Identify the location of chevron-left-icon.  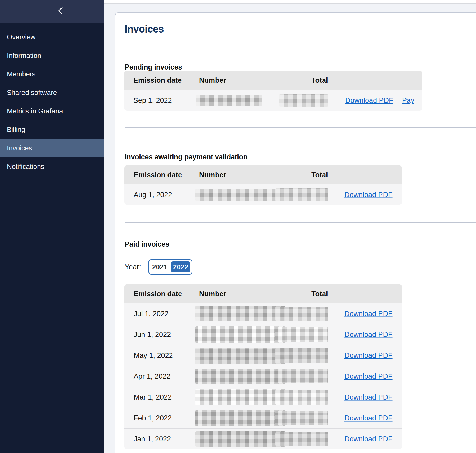
(60, 11).